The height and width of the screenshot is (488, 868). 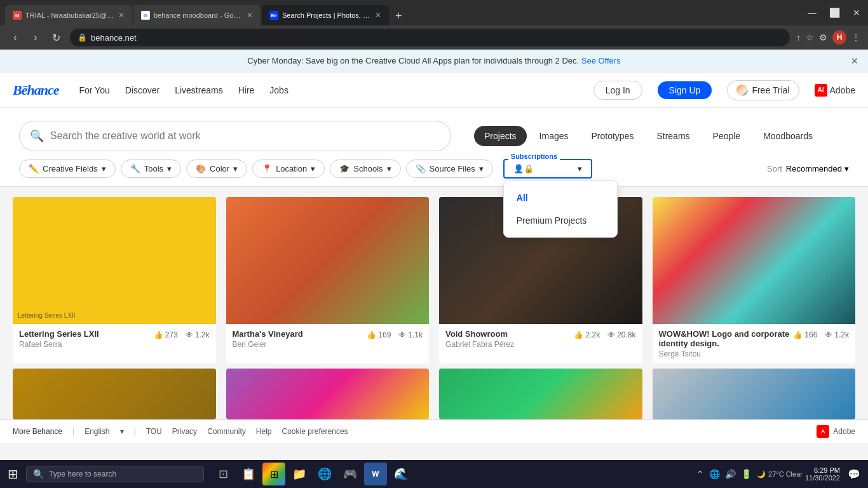 What do you see at coordinates (673, 136) in the screenshot?
I see `tab-streams: Streams` at bounding box center [673, 136].